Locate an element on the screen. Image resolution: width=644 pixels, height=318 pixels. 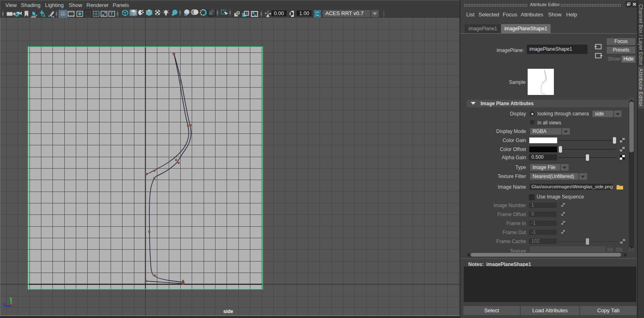
svg-text: 0.00 is located at coordinates (279, 14).